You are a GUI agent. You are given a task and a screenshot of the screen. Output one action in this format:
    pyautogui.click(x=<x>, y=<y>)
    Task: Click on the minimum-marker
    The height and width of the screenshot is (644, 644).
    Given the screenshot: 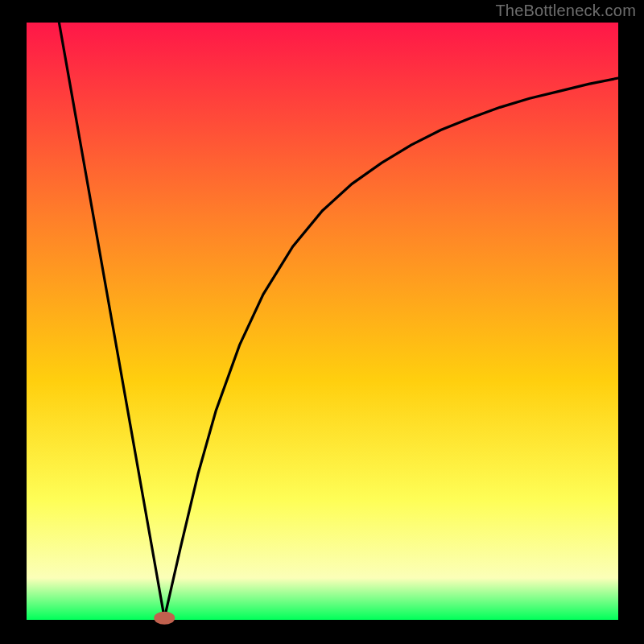 What is the action you would take?
    pyautogui.click(x=164, y=618)
    